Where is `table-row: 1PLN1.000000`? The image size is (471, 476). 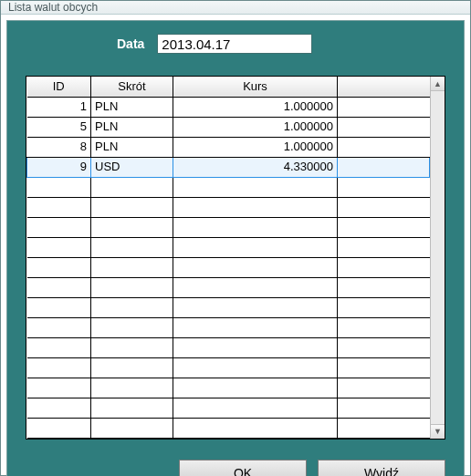
table-row: 1PLN1.000000 is located at coordinates (228, 107).